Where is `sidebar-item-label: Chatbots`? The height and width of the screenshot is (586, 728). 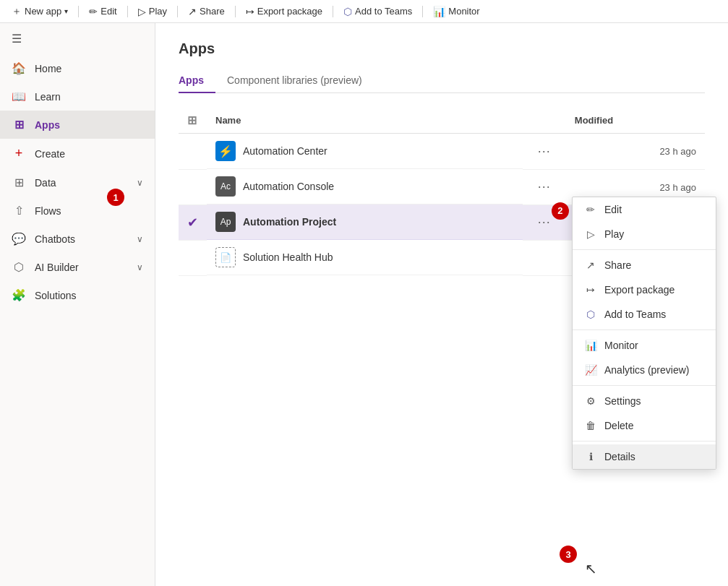
sidebar-item-label: Chatbots is located at coordinates (81, 239).